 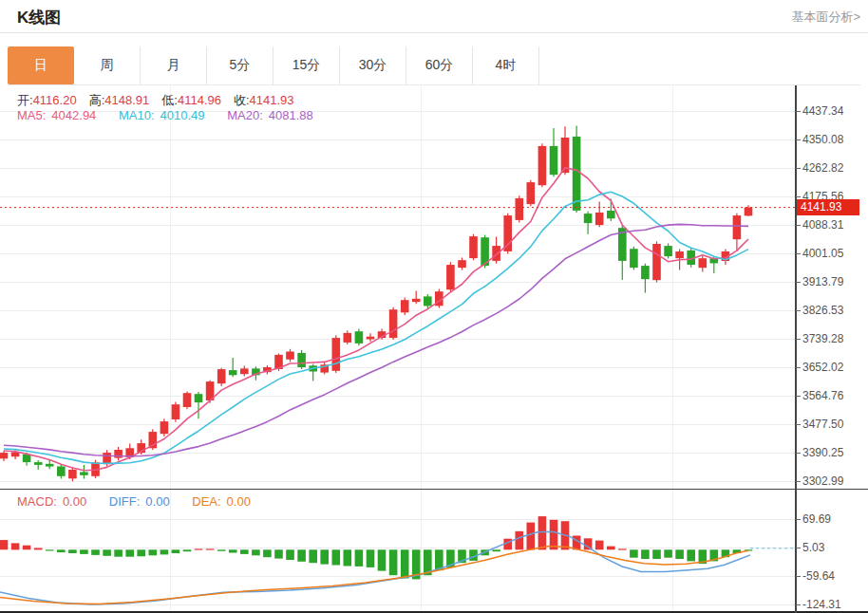 What do you see at coordinates (814, 548) in the screenshot?
I see `y-axis-label: 5.03` at bounding box center [814, 548].